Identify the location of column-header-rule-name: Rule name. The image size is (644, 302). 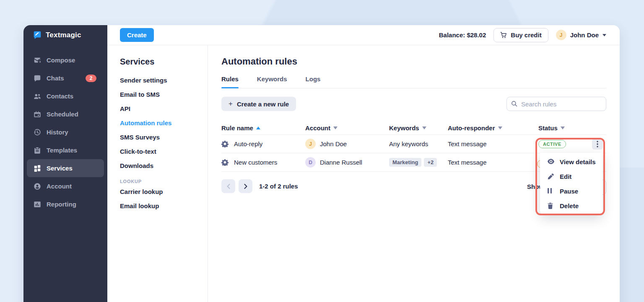
(263, 128).